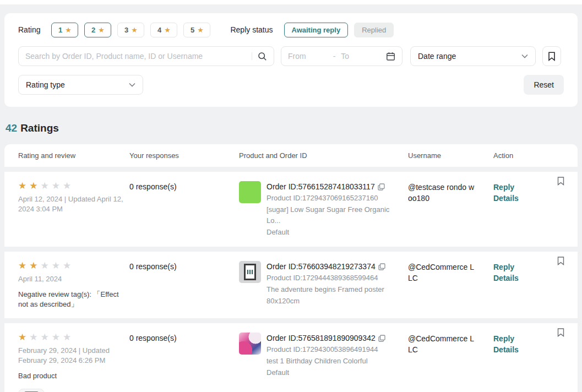  What do you see at coordinates (127, 30) in the screenshot?
I see `rating-3-value: 3` at bounding box center [127, 30].